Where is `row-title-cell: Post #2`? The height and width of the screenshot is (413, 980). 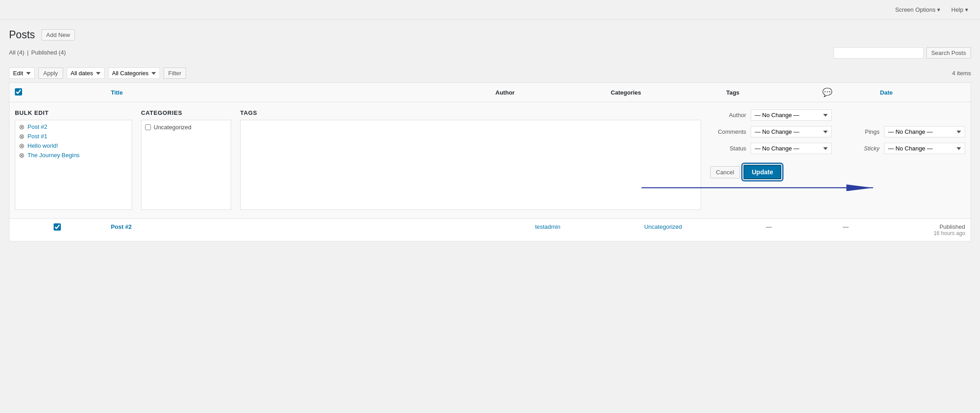 row-title-cell: Post #2 is located at coordinates (298, 230).